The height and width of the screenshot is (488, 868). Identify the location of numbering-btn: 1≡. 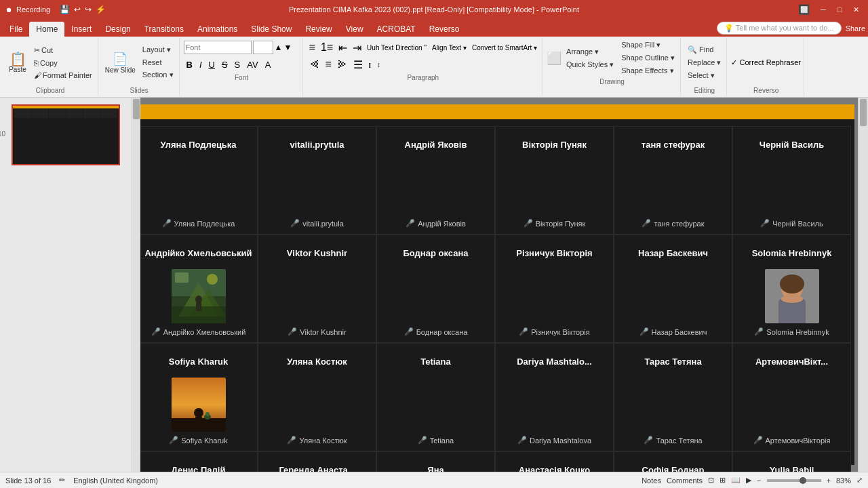
(327, 47).